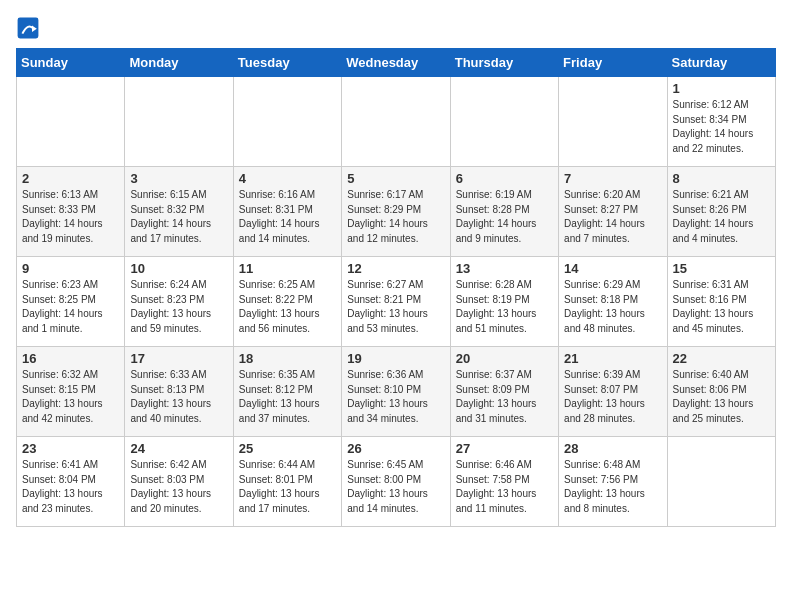  What do you see at coordinates (396, 63) in the screenshot?
I see `header-day-wednesday: Wednesday` at bounding box center [396, 63].